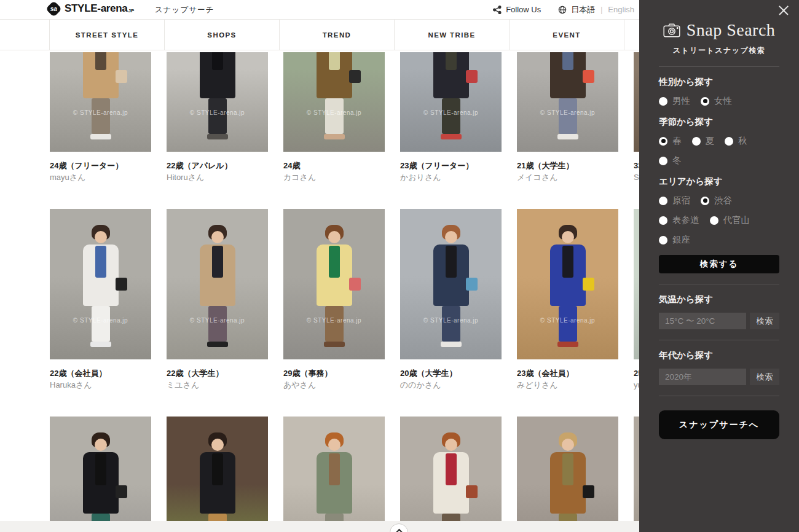  What do you see at coordinates (337, 34) in the screenshot?
I see `nav-tab-trend: TREND` at bounding box center [337, 34].